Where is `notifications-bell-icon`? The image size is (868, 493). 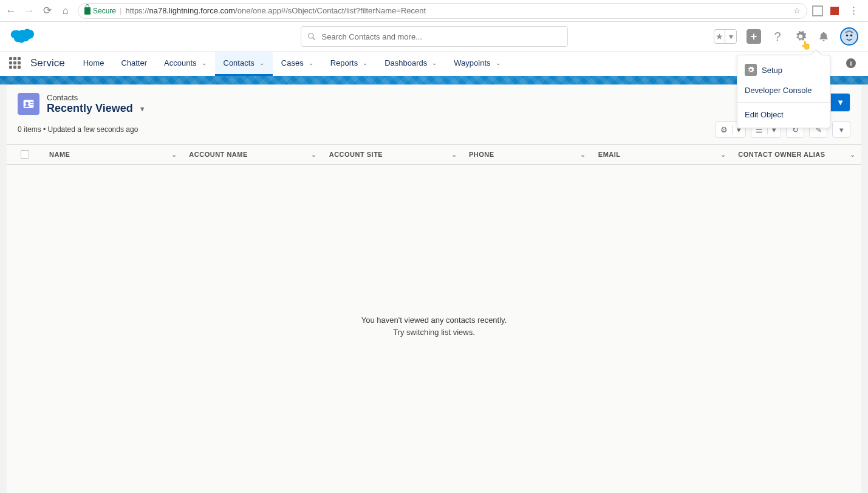 notifications-bell-icon is located at coordinates (824, 36).